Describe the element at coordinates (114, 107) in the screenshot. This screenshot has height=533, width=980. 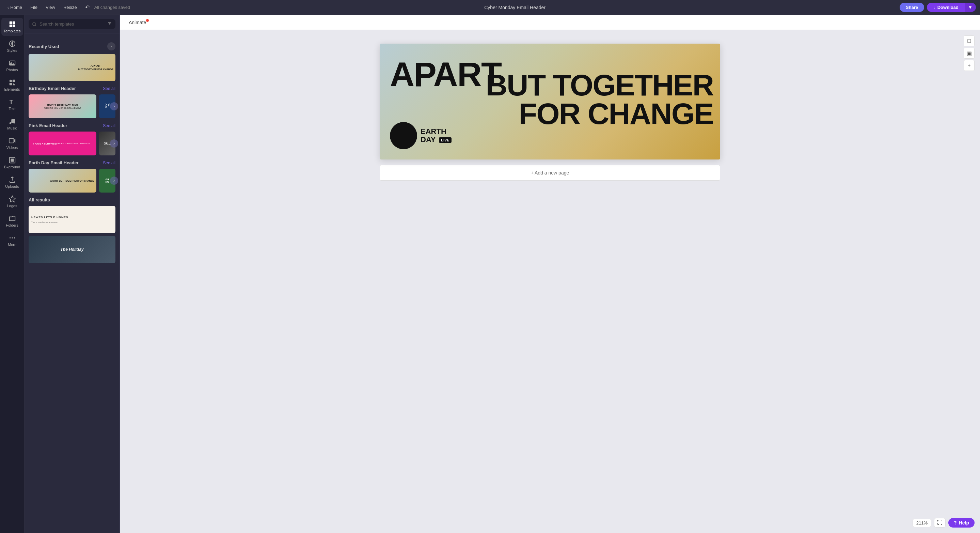
I see `birthday-next-button: ›` at that location.